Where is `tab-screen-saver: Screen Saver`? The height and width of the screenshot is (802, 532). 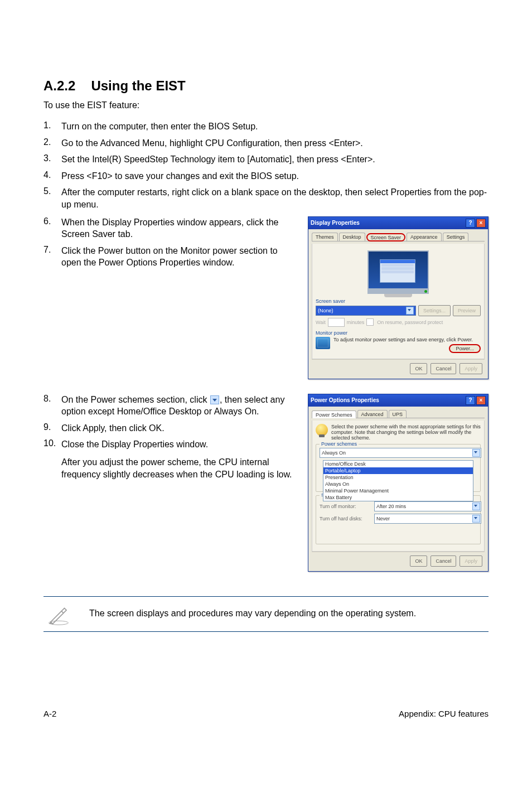
tab-screen-saver: Screen Saver is located at coordinates (386, 238).